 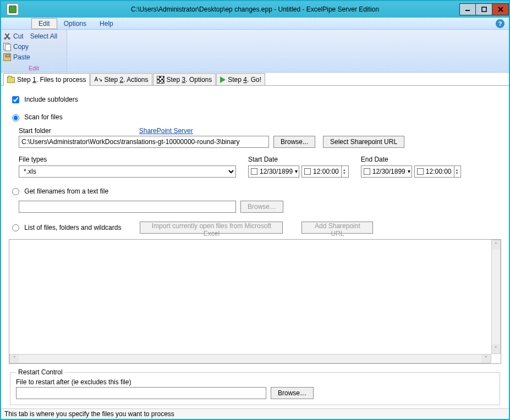 What do you see at coordinates (34, 51) in the screenshot?
I see `ribbon-group-edit: Cut Select All Copy Paste Edit` at bounding box center [34, 51].